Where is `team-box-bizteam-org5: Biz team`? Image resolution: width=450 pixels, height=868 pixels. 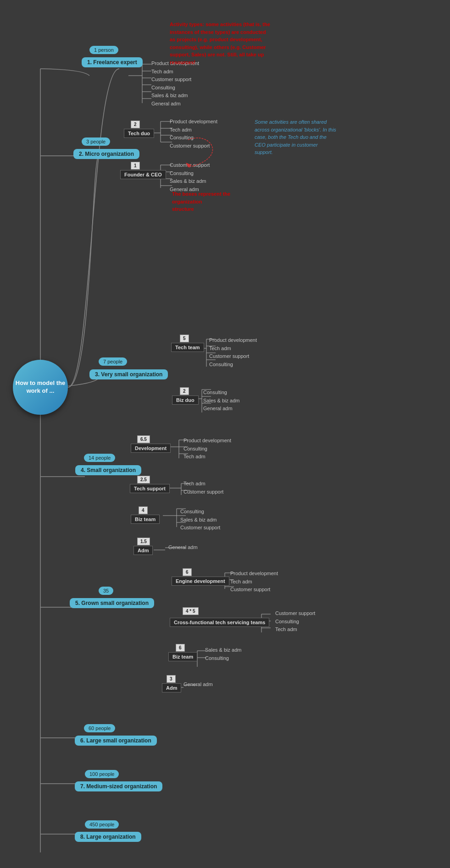
team-box-bizteam-org5: Biz team is located at coordinates (183, 657).